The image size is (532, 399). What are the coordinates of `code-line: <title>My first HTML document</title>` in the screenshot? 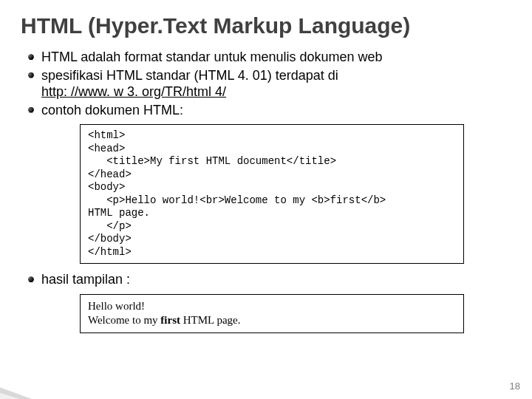 It's located at (212, 161).